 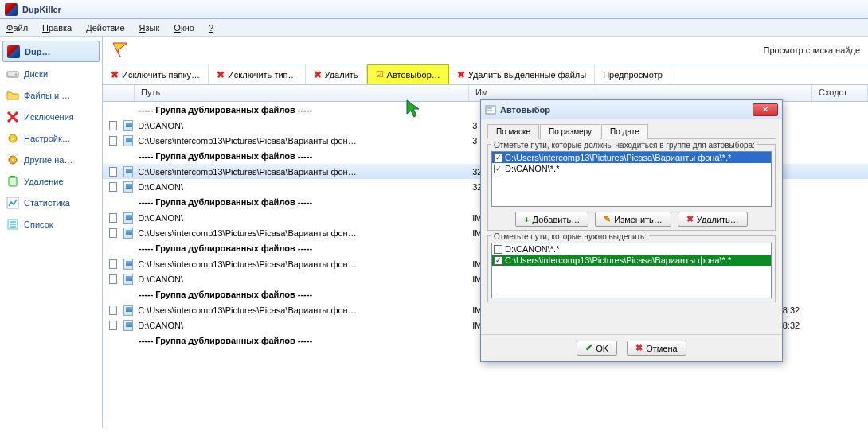 I want to click on gear2-icon, so click(x=13, y=160).